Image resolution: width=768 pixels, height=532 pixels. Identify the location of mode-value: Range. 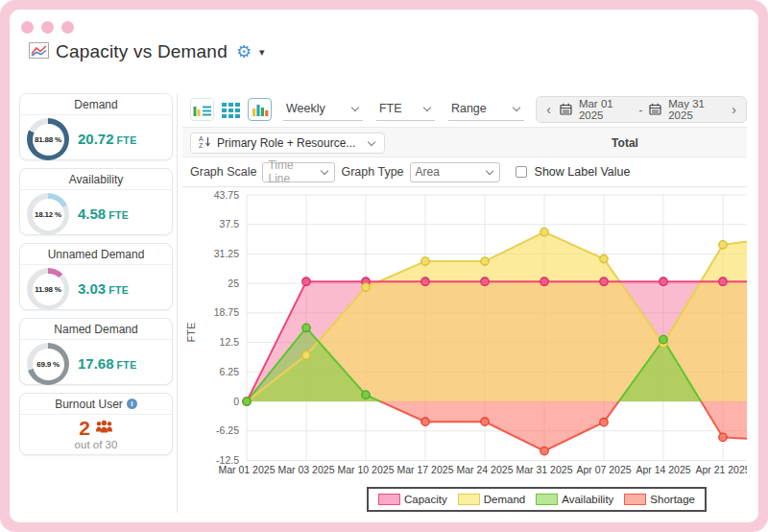
(468, 109).